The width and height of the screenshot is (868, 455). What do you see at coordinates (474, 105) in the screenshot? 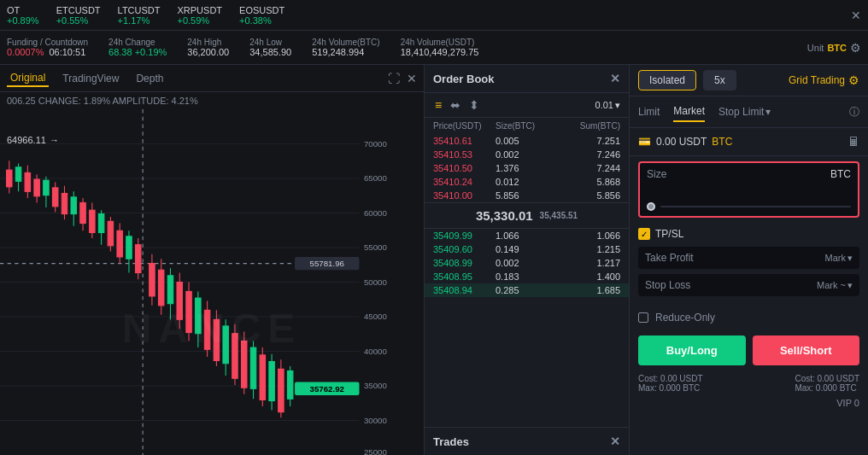
I see `ob-view-btn-3: ⬍` at bounding box center [474, 105].